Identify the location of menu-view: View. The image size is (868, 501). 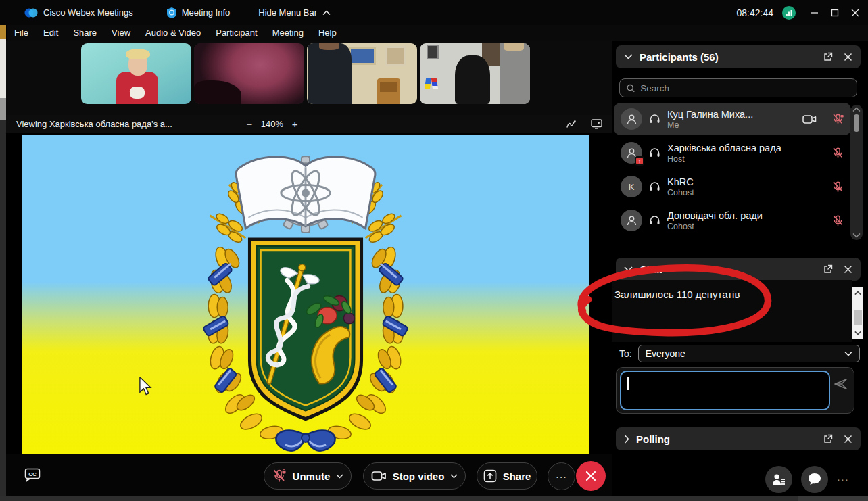
(121, 32).